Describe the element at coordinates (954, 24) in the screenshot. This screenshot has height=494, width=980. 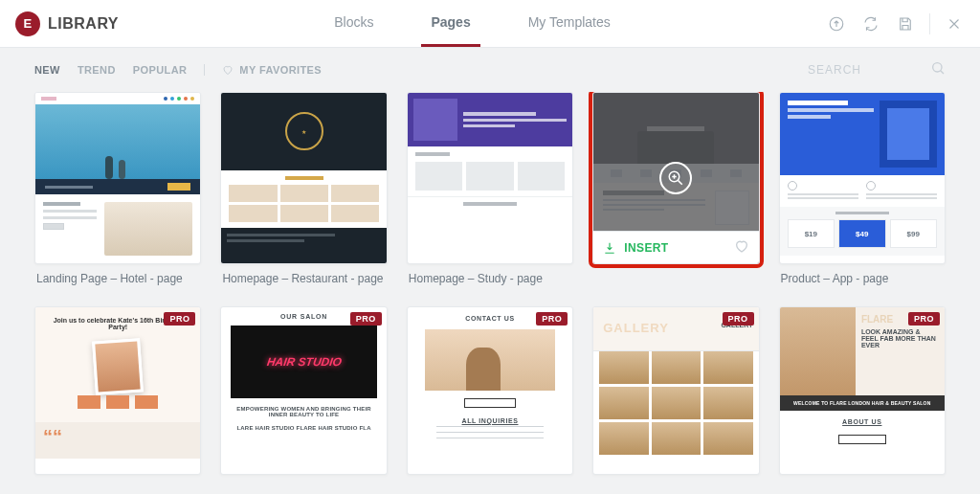
I see `close-icon` at that location.